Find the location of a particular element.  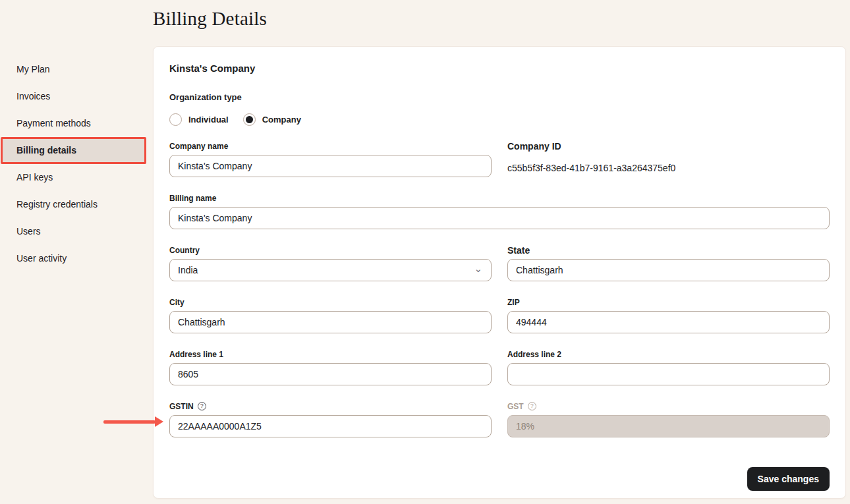

country-field-group: Country ⌄ is located at coordinates (331, 264).